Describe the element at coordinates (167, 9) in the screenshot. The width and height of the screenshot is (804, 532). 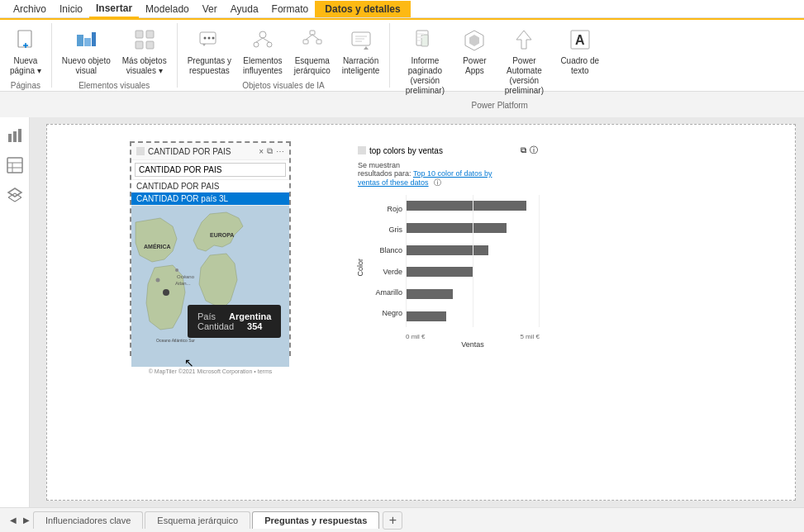
I see `menu-modelado: Modelado` at that location.